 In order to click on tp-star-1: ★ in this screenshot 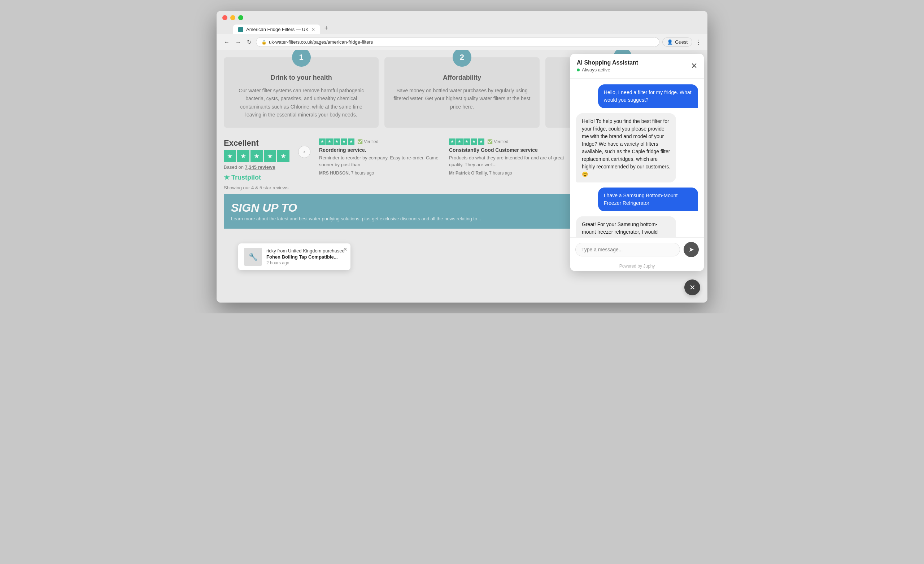, I will do `click(230, 156)`.